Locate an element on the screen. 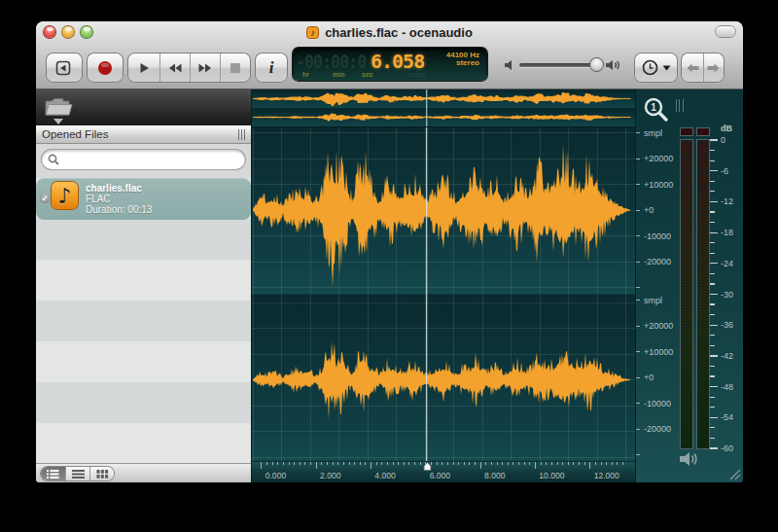  rewind-button is located at coordinates (175, 68).